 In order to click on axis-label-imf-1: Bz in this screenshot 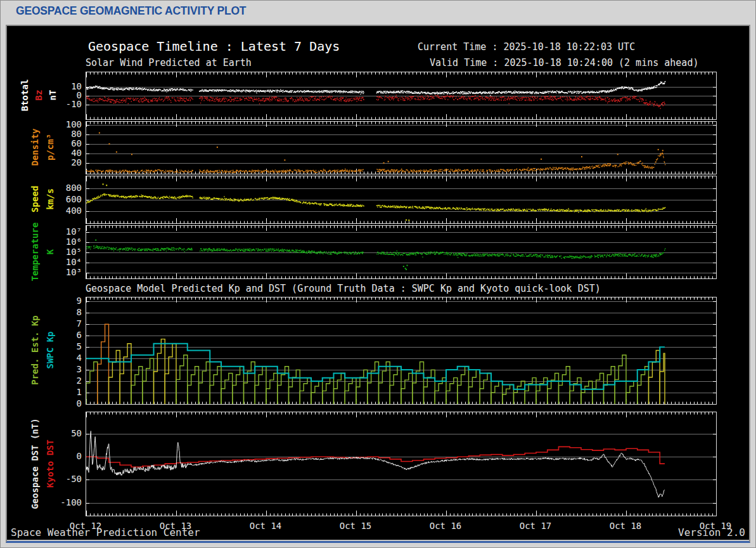, I will do `click(39, 95)`.